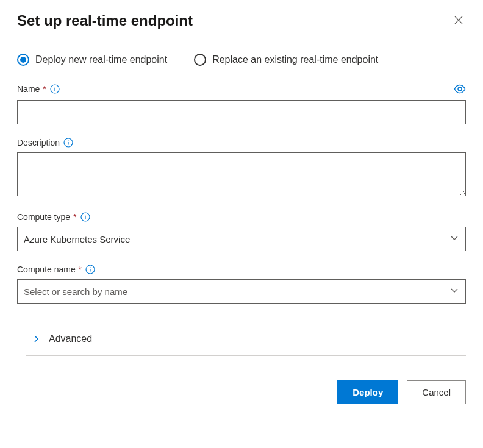 The width and height of the screenshot is (483, 448). What do you see at coordinates (246, 339) in the screenshot?
I see `advanced-toggle: Advanced` at bounding box center [246, 339].